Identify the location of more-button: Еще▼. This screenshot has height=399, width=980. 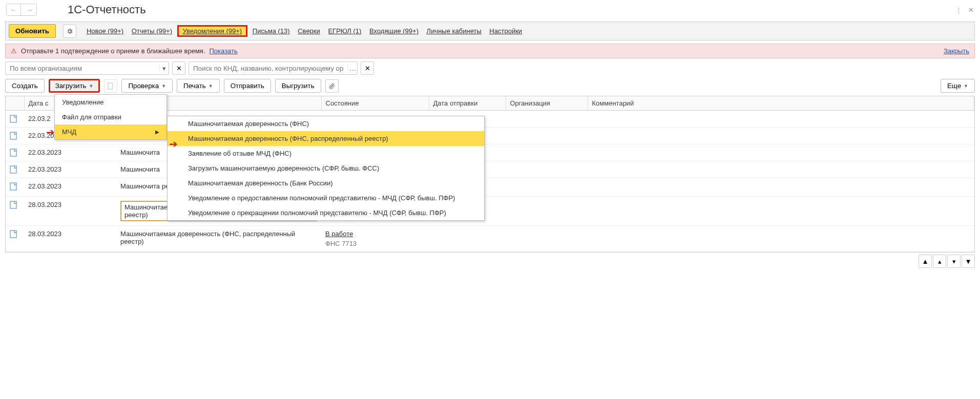
(958, 86).